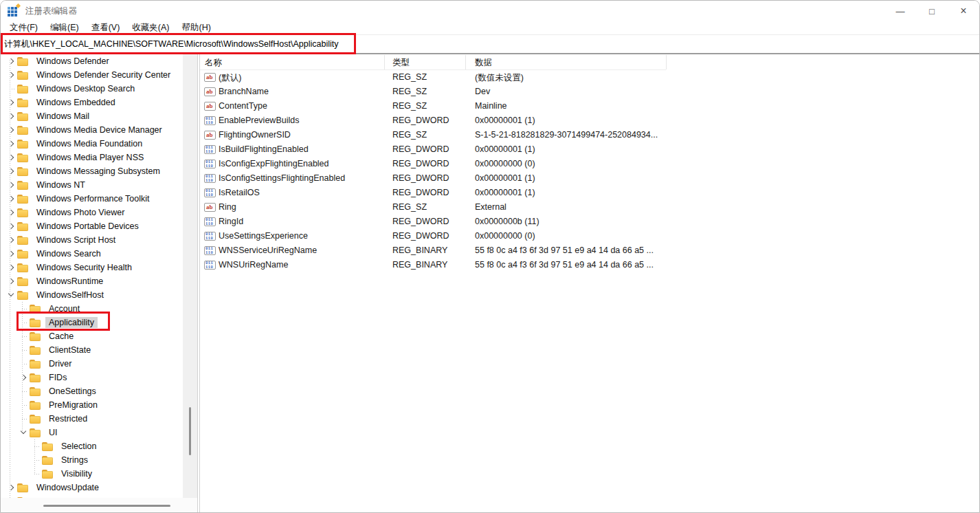 This screenshot has width=980, height=513. Describe the element at coordinates (401, 63) in the screenshot. I see `column-header-type: 类型` at that location.